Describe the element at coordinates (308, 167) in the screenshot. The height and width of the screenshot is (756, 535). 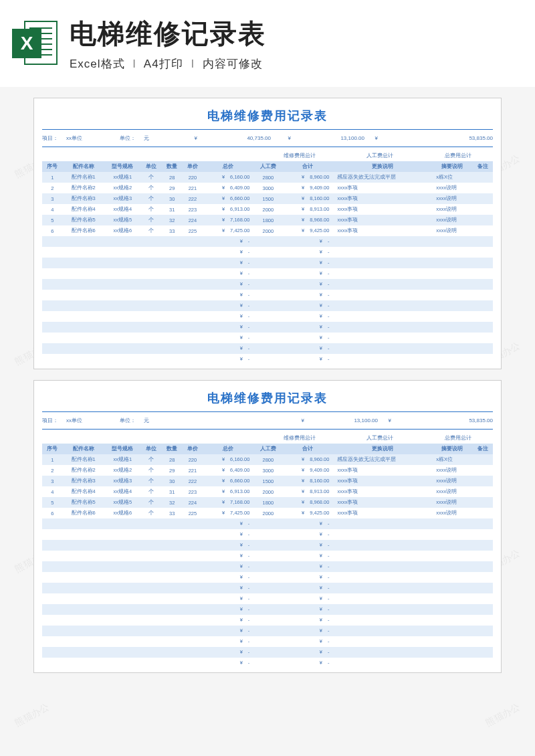
I see `col-header: 合计` at that location.